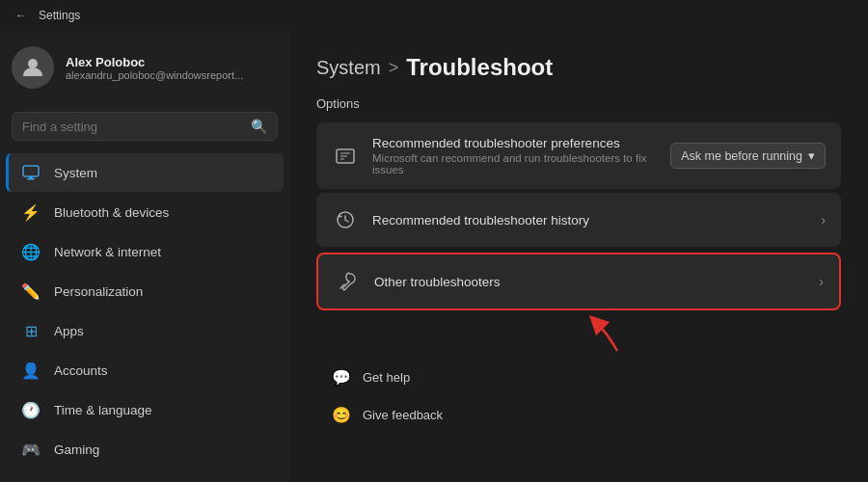 This screenshot has width=868, height=482. What do you see at coordinates (145, 212) in the screenshot?
I see `sidebar-item-bluetooth: ⚡ Bluetooth & devices` at bounding box center [145, 212].